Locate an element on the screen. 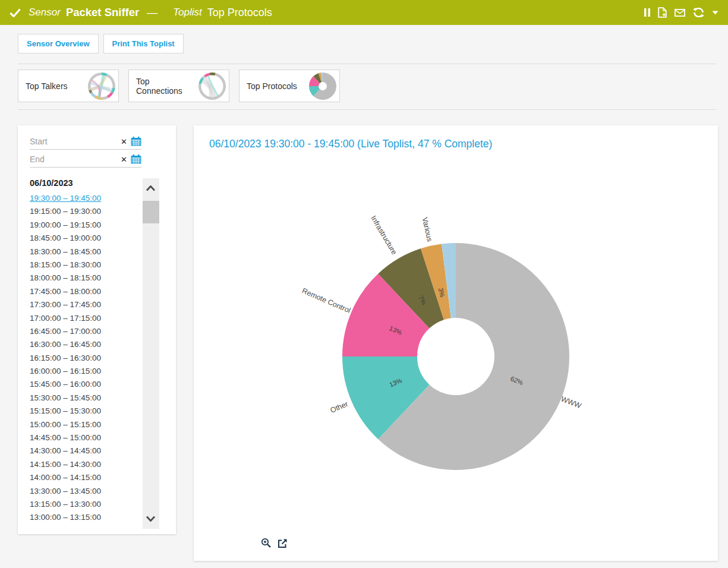 The image size is (728, 568). time-range-item: 15:45:00 – 16:00:00 is located at coordinates (85, 384).